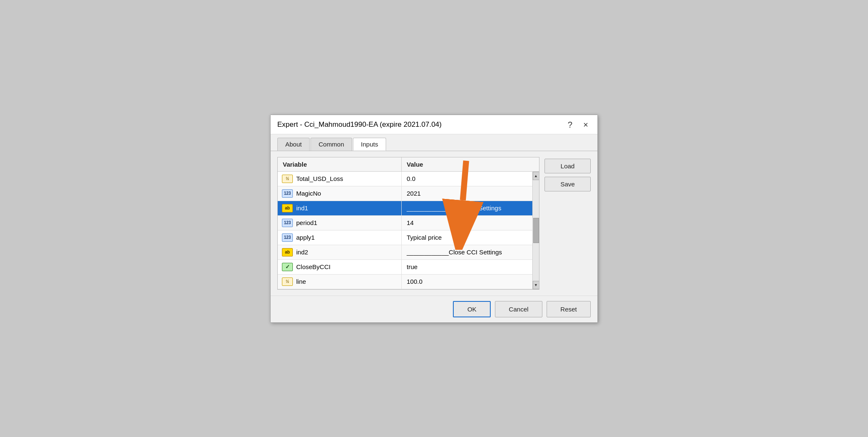 Image resolution: width=868 pixels, height=437 pixels. What do you see at coordinates (434, 143) in the screenshot?
I see `tab-bar: About Common Inputs` at bounding box center [434, 143].